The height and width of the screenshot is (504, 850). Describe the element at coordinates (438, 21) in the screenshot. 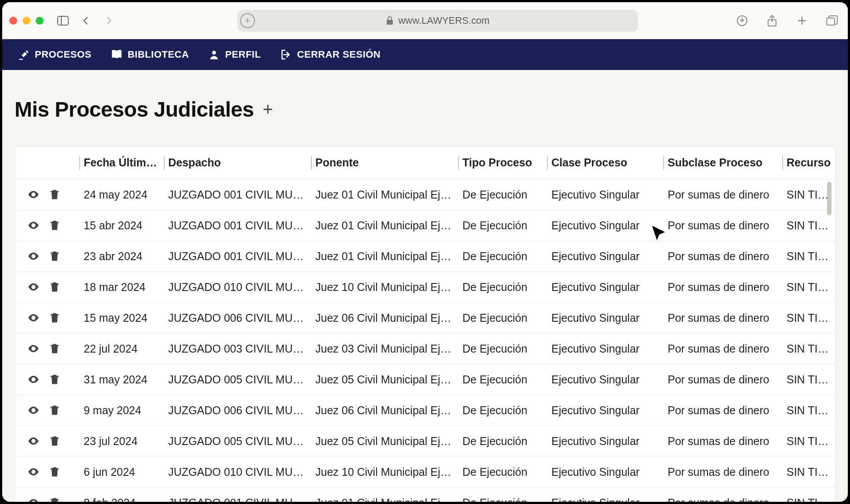

I see `address-bar: + www.LAWYERS.com` at that location.